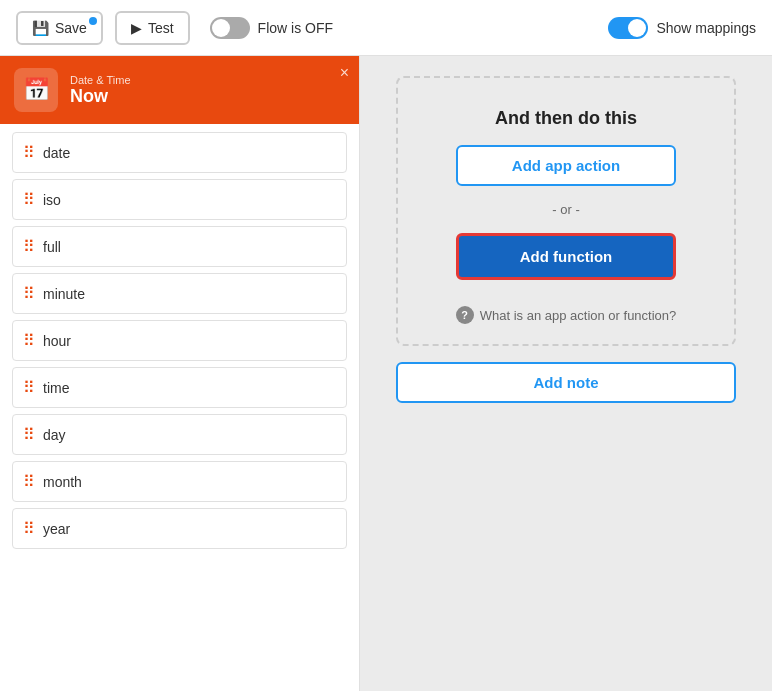 This screenshot has height=691, width=772. Describe the element at coordinates (62, 482) in the screenshot. I see `list-item-label: month` at that location.